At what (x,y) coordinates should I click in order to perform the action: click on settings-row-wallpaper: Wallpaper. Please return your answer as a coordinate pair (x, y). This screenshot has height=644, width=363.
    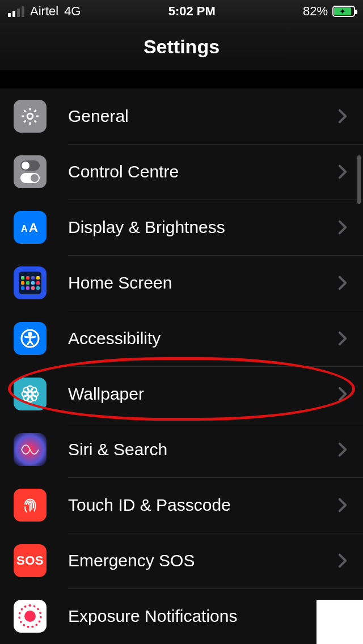
    Looking at the image, I should click on (182, 394).